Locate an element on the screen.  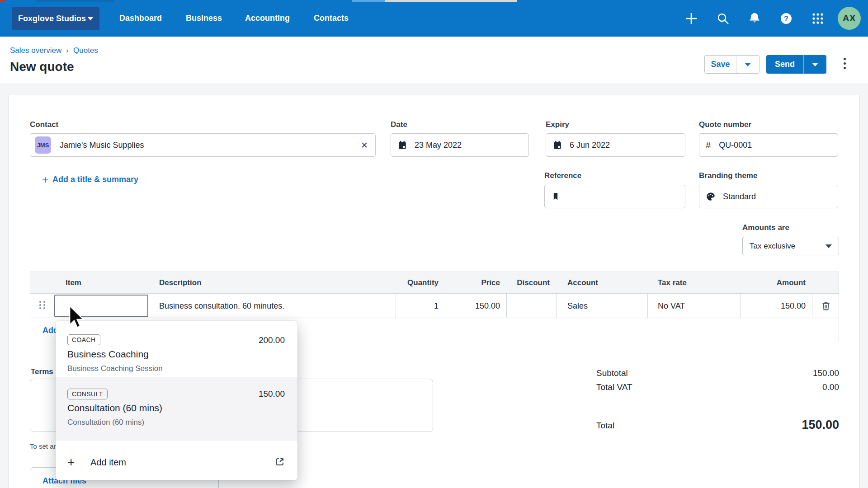
amounts-are-value: Tax exclusive is located at coordinates (772, 246).